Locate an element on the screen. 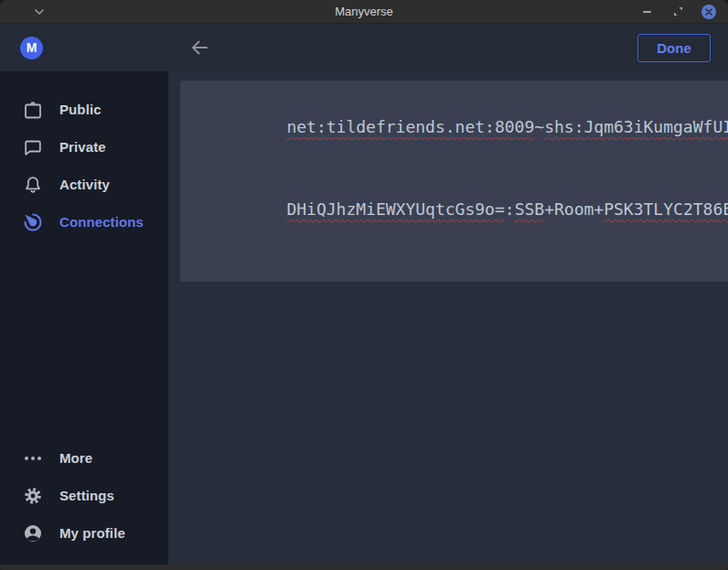  sidebar-item-label: Private is located at coordinates (82, 146).